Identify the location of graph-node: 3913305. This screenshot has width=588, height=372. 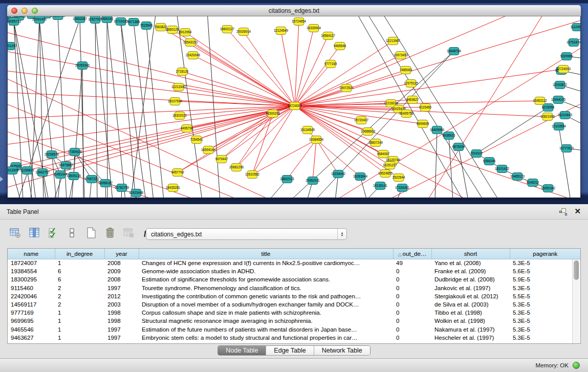
(13, 171).